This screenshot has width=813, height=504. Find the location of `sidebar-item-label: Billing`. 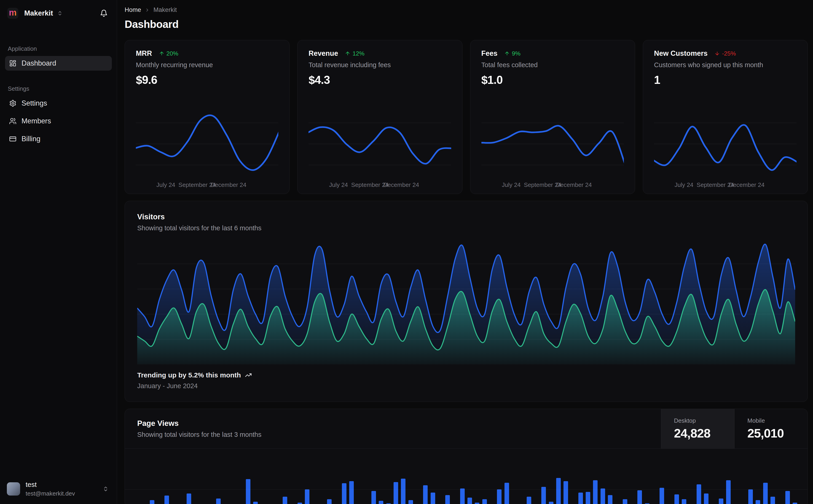

sidebar-item-label: Billing is located at coordinates (31, 139).